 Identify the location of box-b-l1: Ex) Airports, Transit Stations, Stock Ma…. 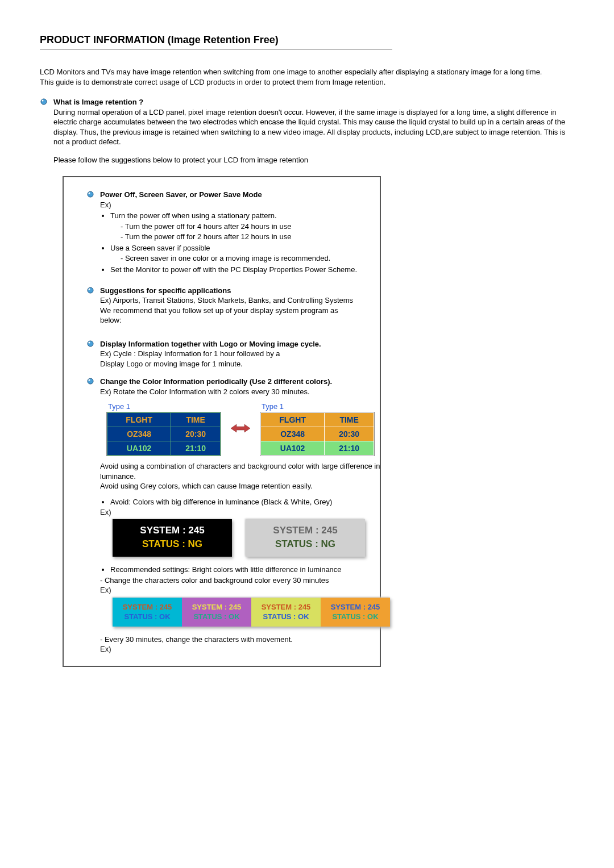
(229, 301).